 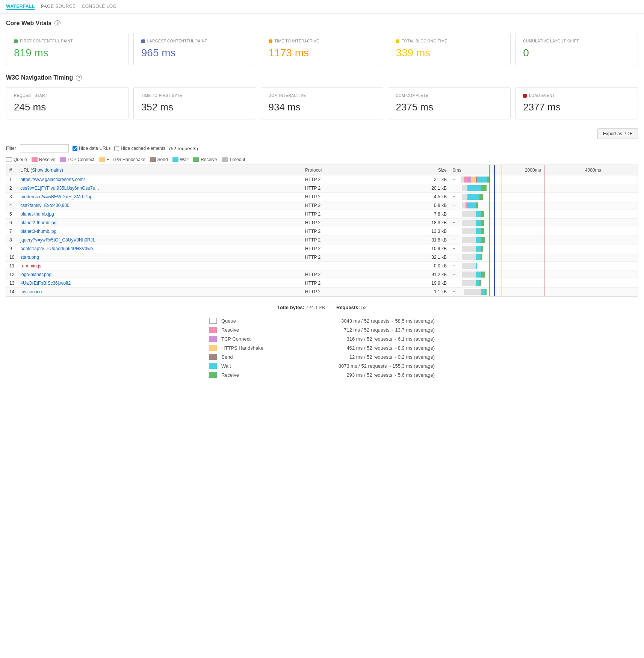 I want to click on filter-label: Filter, so click(x=11, y=148).